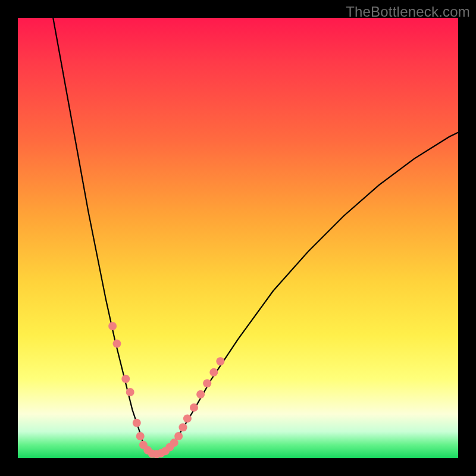 This screenshot has width=476, height=476. I want to click on watermark-text: TheBottleneck.com, so click(408, 12).